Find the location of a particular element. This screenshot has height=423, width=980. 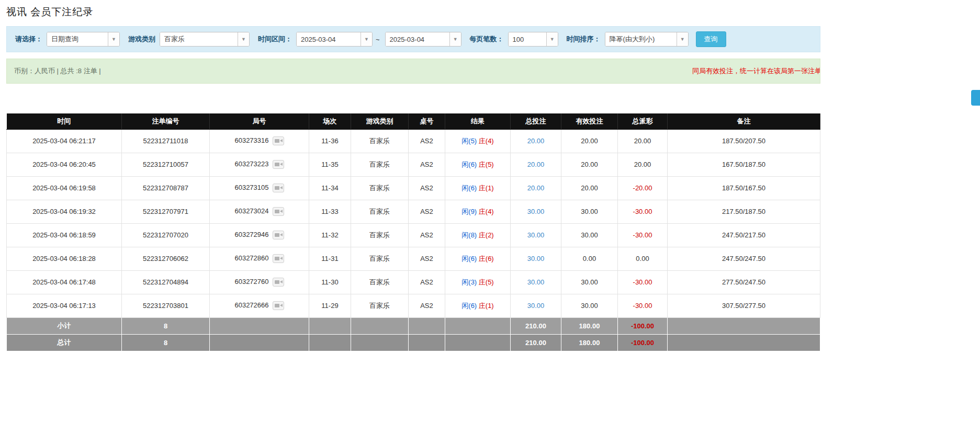

cell-remark: 247.50/247.50 is located at coordinates (744, 258).